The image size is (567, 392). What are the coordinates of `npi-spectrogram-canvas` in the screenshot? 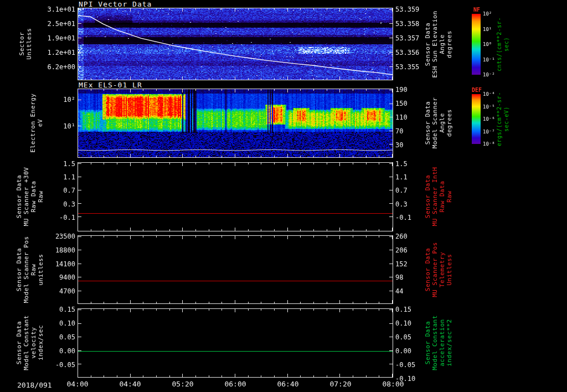 It's located at (235, 44).